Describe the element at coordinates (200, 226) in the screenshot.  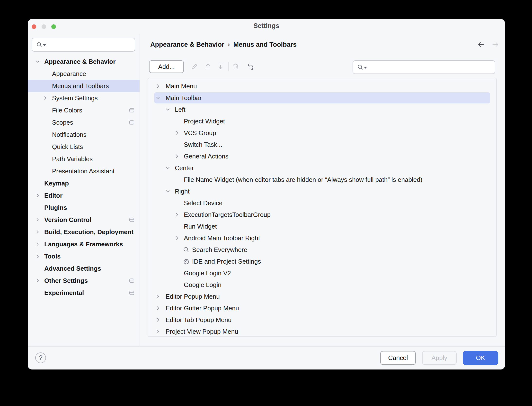
I see `tree-row-label: Run Widget` at that location.